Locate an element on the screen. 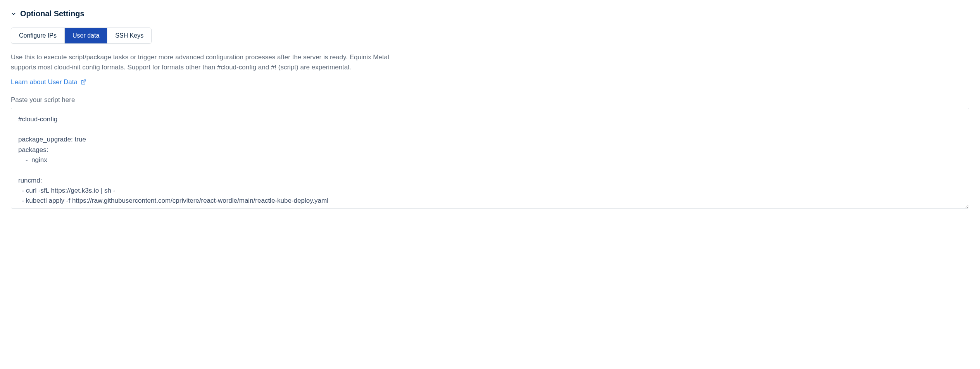 This screenshot has height=369, width=980. learn-link-label: Learn about User Data is located at coordinates (44, 82).